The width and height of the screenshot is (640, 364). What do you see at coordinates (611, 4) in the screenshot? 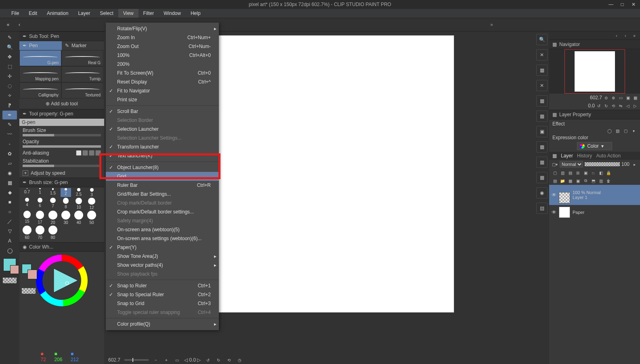
I see `minimize-button: —` at bounding box center [611, 4].